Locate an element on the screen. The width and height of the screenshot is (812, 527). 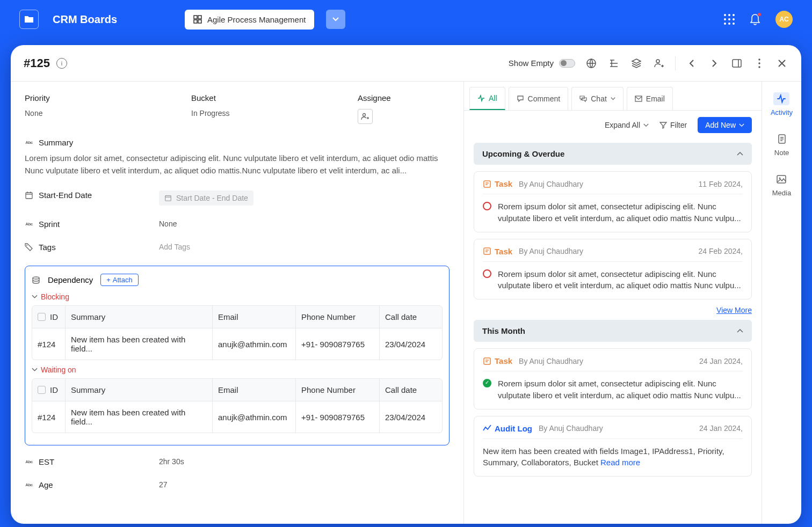
board-dropdown is located at coordinates (336, 19).